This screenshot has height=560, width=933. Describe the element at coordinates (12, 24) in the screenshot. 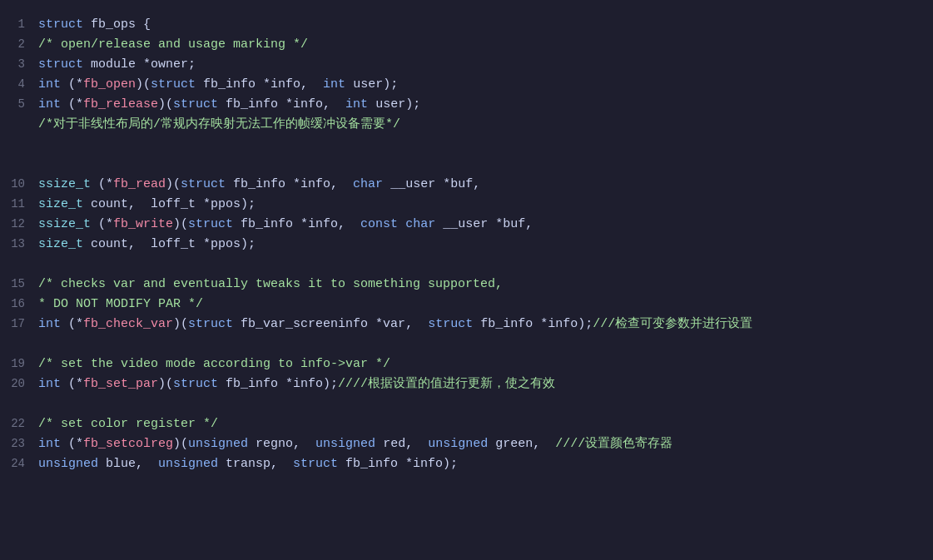

I see `line-number: 1` at that location.